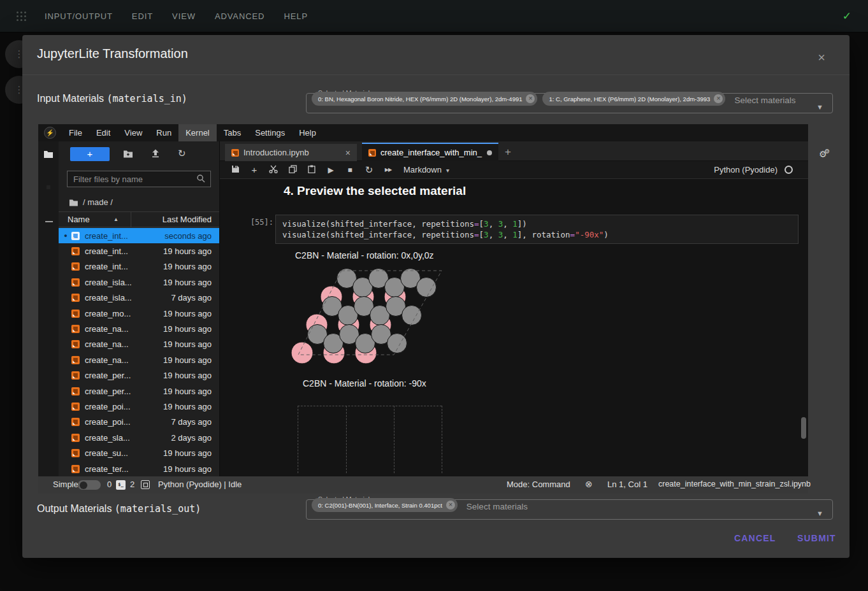 The height and width of the screenshot is (591, 868). I want to click on breadcrumb: / made /, so click(90, 203).